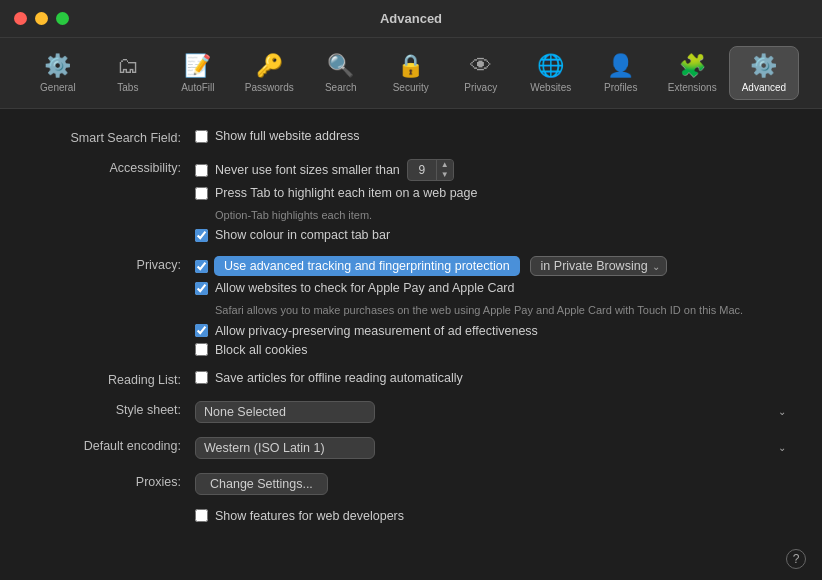  I want to click on toolbar-advanced: ⚙️ Advanced, so click(764, 73).